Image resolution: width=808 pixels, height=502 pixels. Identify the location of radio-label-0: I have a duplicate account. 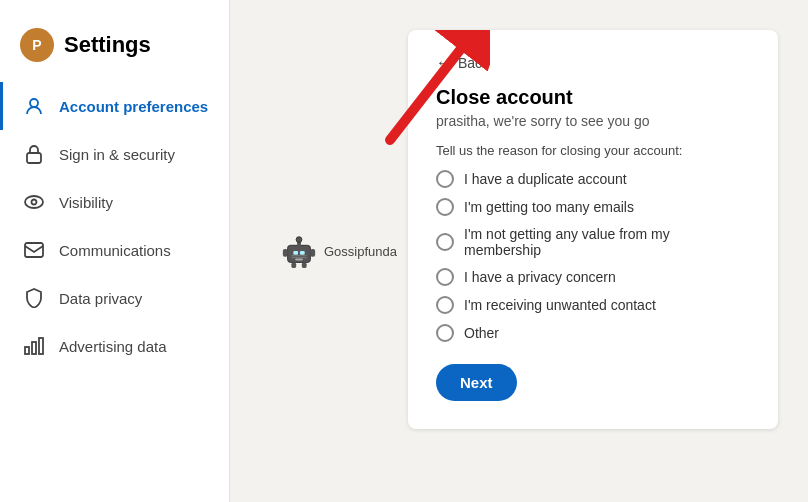
(546, 179).